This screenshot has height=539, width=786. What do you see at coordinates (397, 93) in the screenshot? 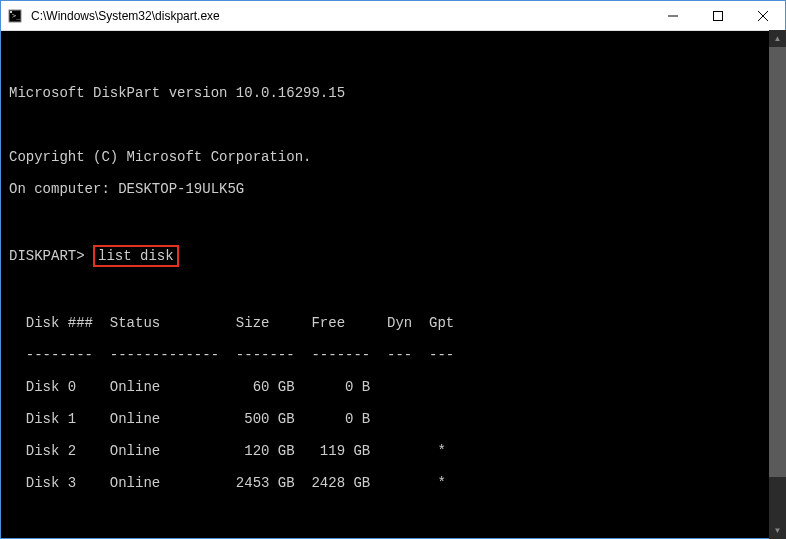
I see `version-line: Microsoft DiskPart version 10.0.16299.15` at bounding box center [397, 93].